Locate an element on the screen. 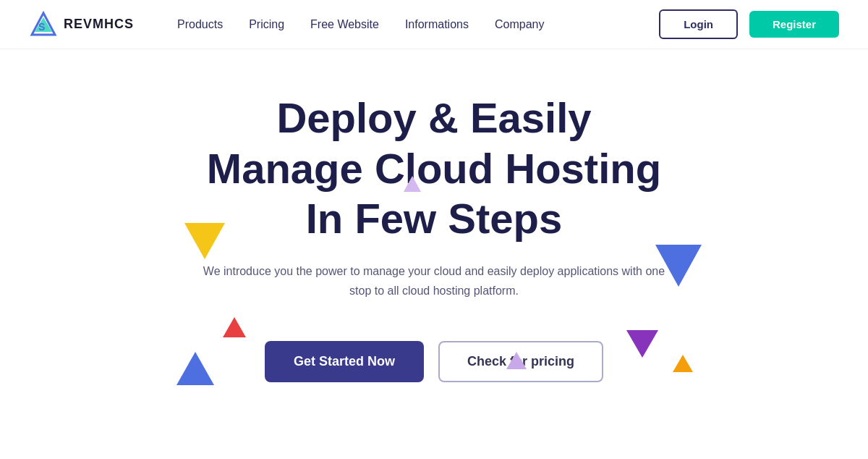 This screenshot has height=459, width=868. navbar: S REVMHCS Products Pricing Free Website … is located at coordinates (434, 25).